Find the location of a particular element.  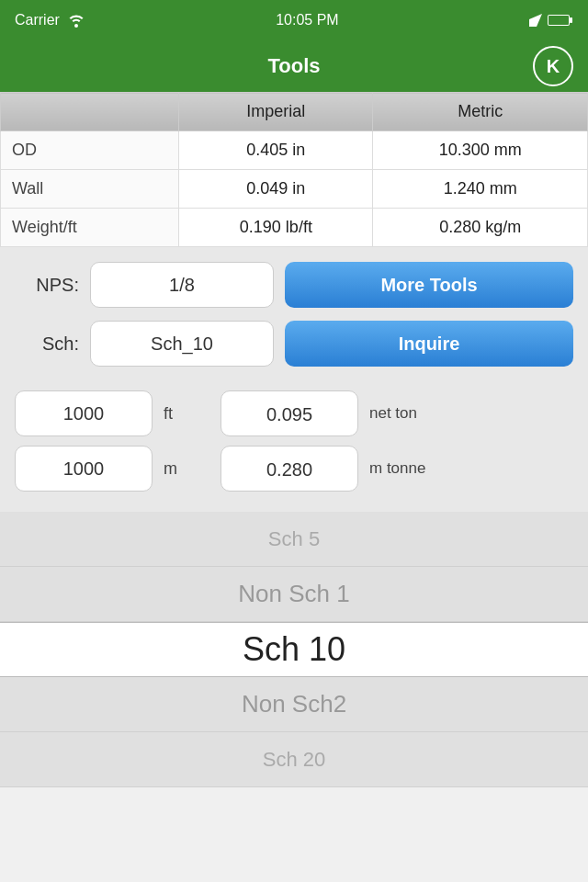

row-label: Wall is located at coordinates (90, 189).